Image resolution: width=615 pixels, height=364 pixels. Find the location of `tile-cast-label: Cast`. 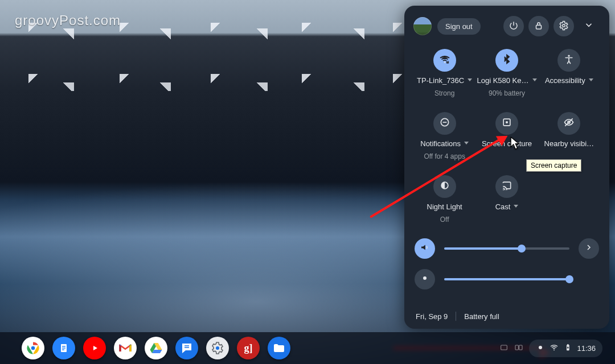

tile-cast-label: Cast is located at coordinates (507, 207).